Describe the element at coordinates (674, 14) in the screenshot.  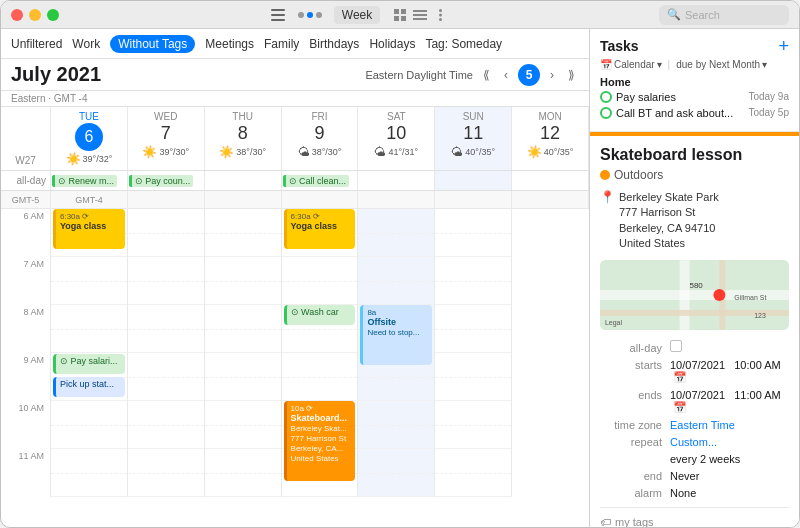
I see `search-icon: 🔍` at that location.